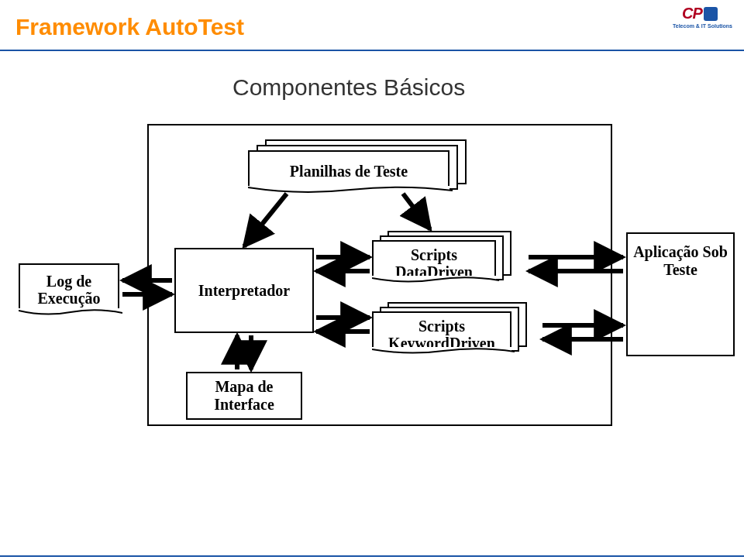  Describe the element at coordinates (692, 14) in the screenshot. I see `logo-text: CP` at that location.